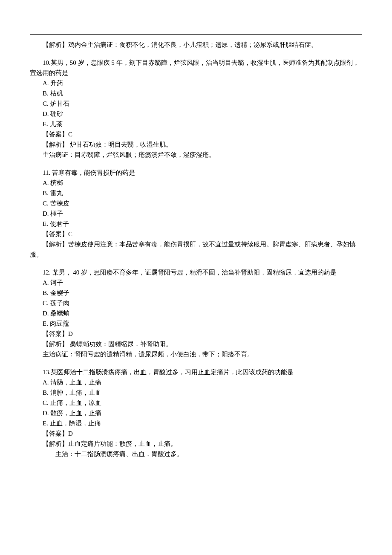 The image size is (392, 555). Describe the element at coordinates (202, 214) in the screenshot. I see `item11-option-d: D. 榧子` at that location.